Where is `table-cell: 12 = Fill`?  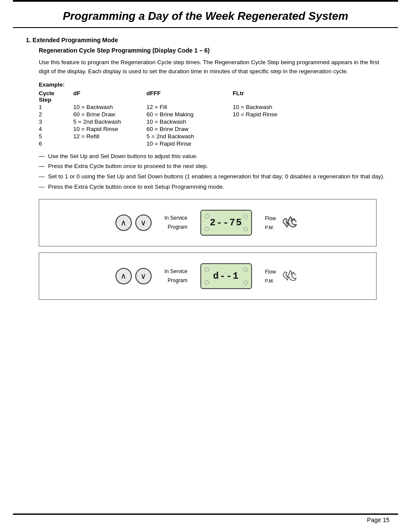 table-cell: 12 = Fill is located at coordinates (190, 107).